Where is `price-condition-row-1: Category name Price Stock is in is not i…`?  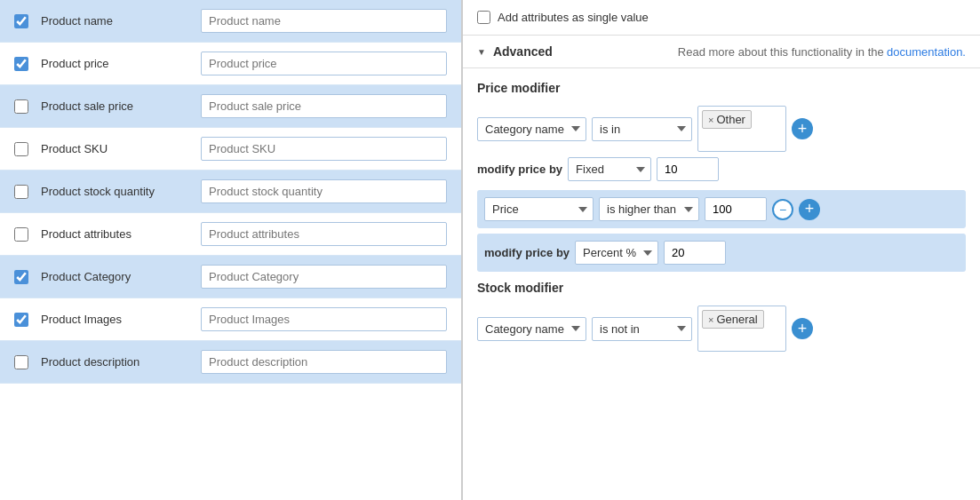 price-condition-row-1: Category name Price Stock is in is not i… is located at coordinates (721, 129).